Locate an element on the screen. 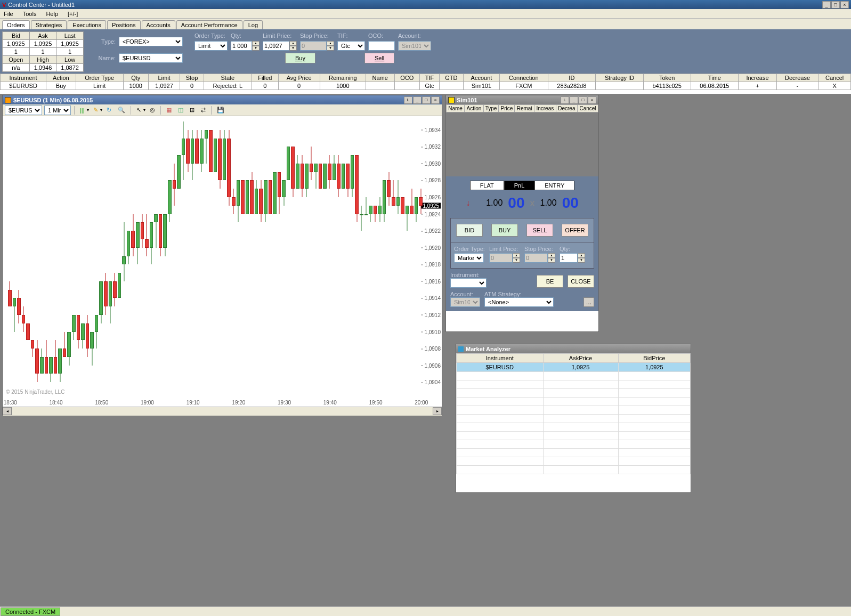 This screenshot has width=851, height=616. orders-header: Connection is located at coordinates (524, 78).